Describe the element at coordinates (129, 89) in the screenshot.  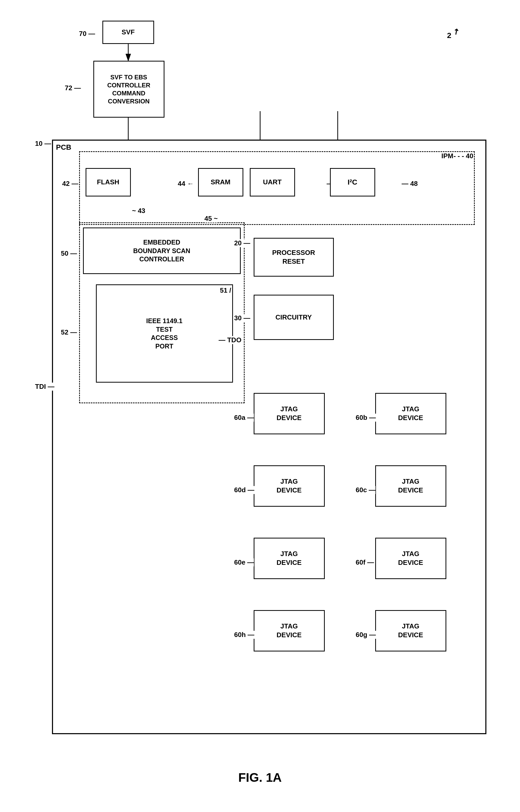
I see `converter-block: SVF TO EBS CONTROLLER COMMAND CONVERSION` at that location.